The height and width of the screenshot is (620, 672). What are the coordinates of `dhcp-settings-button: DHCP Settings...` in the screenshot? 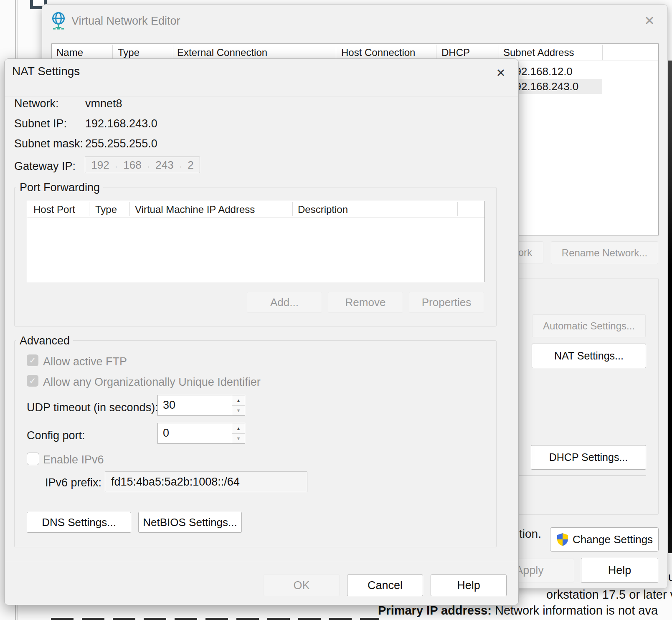 It's located at (588, 458).